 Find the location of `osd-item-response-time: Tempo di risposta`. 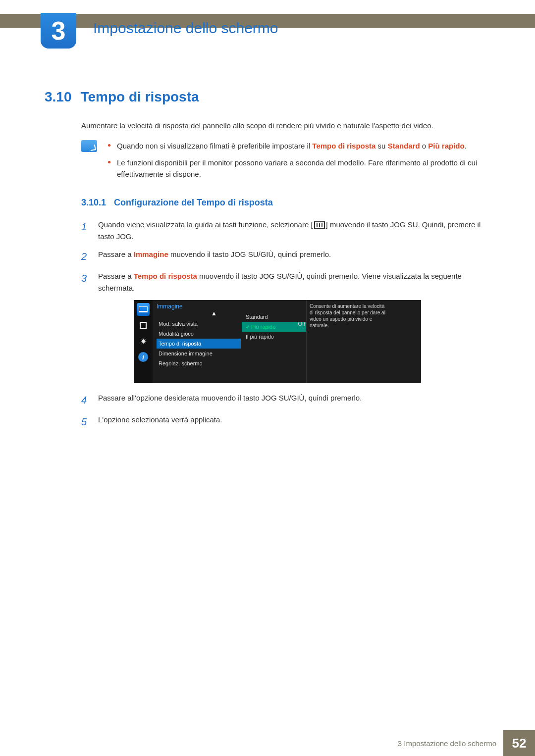

osd-item-response-time: Tempo di risposta is located at coordinates (199, 344).